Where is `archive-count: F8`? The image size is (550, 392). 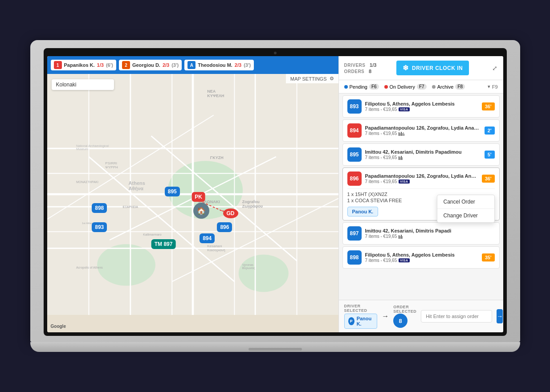 archive-count: F8 is located at coordinates (460, 86).